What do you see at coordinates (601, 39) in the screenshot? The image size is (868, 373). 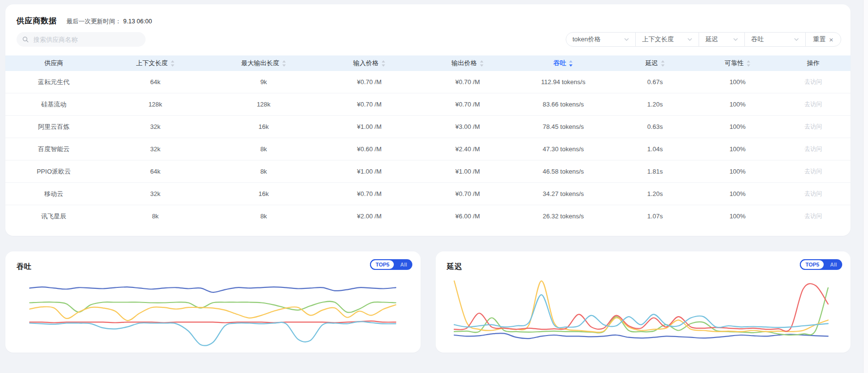 I see `filter-token-price: token价格` at bounding box center [601, 39].